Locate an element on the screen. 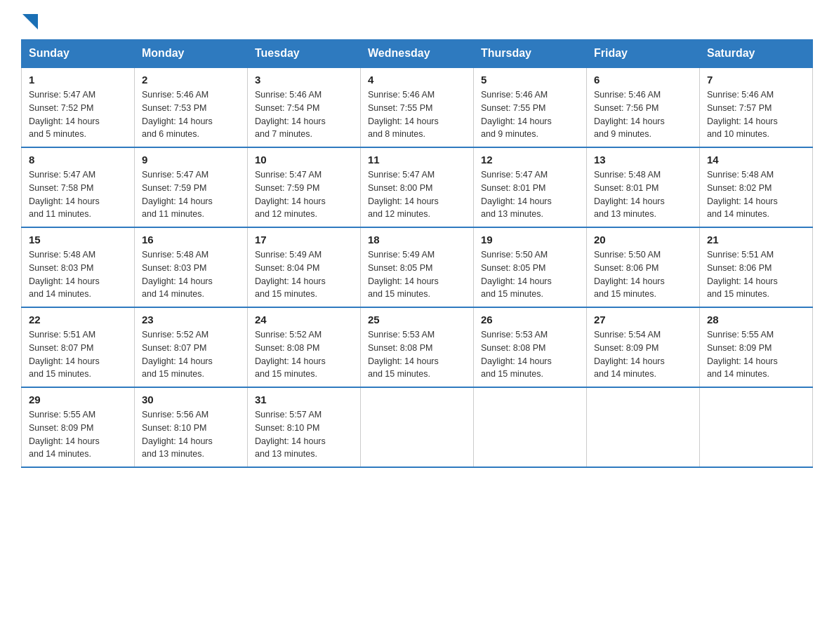  calendar-day-cell: 30 Sunrise: 5:56 AM Sunset: 8:10 PM Dayl… is located at coordinates (191, 427).